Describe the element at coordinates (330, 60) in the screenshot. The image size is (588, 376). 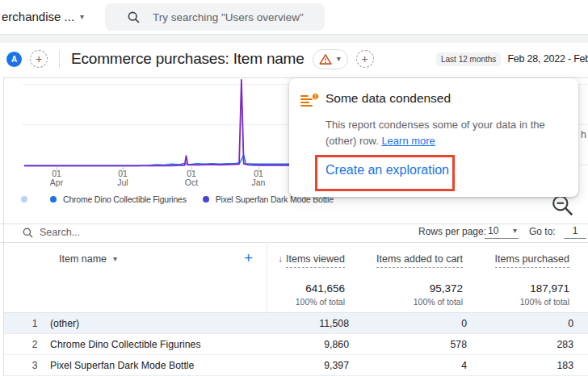
I see `data-quality-button: ▾` at that location.